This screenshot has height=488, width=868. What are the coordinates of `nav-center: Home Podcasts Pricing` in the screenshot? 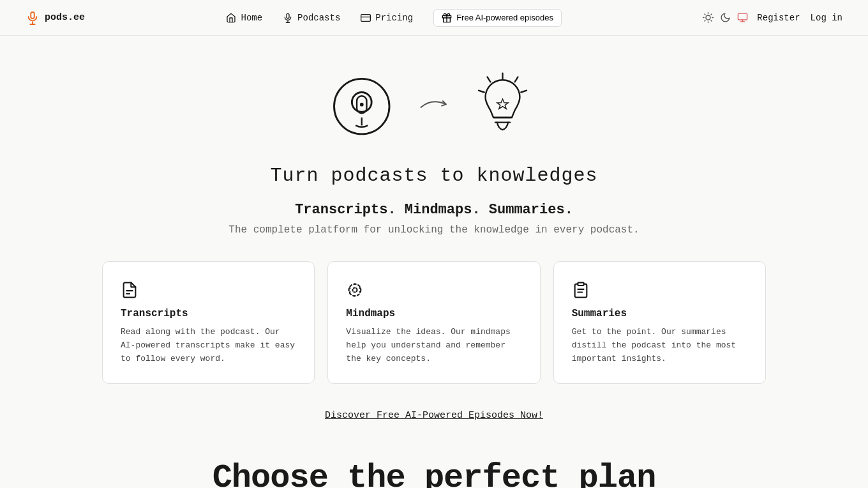 It's located at (393, 18).